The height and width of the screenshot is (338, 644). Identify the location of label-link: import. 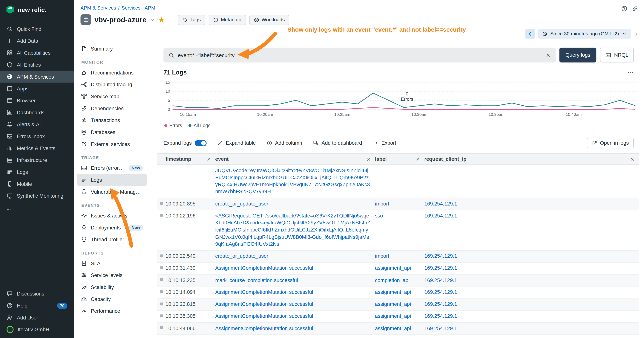
(382, 204).